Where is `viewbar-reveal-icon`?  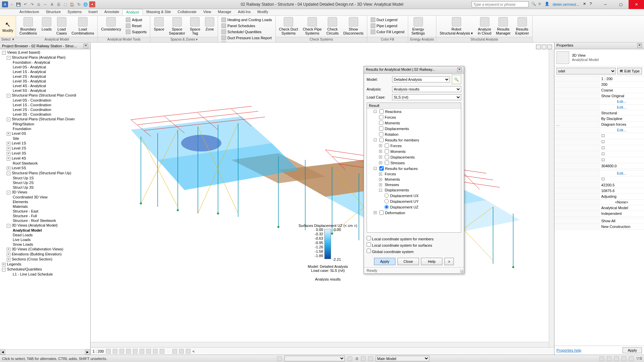 viewbar-reveal-icon is located at coordinates (188, 351).